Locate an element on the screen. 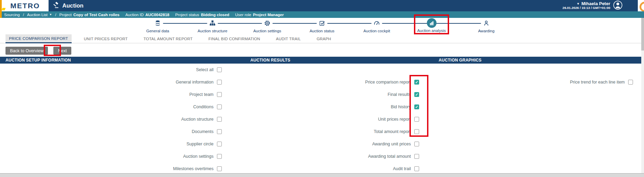  step-auction-status: Auction status is located at coordinates (322, 25).